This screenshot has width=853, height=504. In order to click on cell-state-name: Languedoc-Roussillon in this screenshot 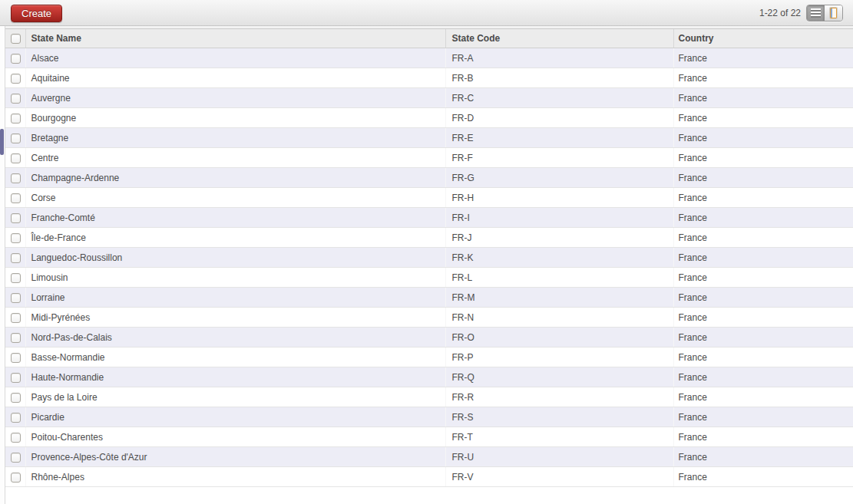, I will do `click(235, 258)`.